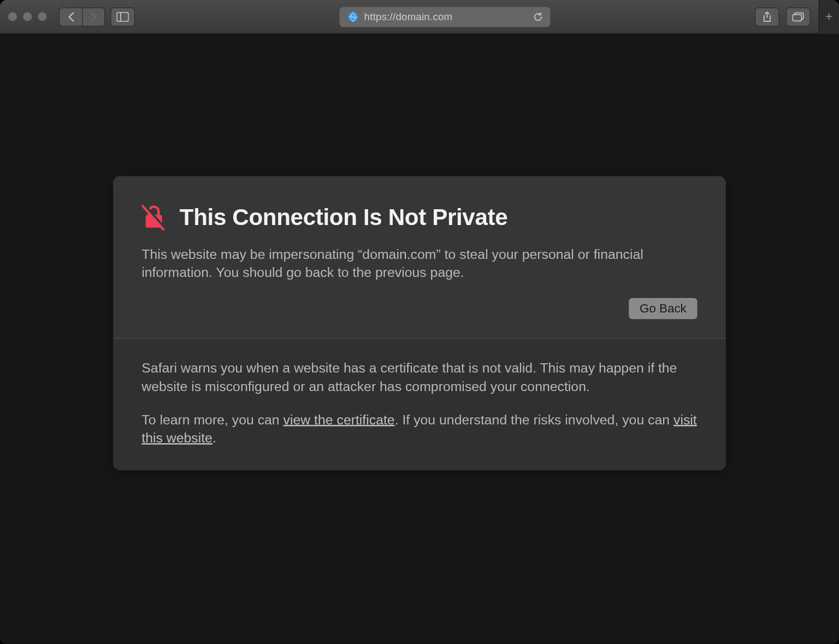 The image size is (839, 644). What do you see at coordinates (420, 378) in the screenshot?
I see `warning-info-1: Safari warns you when a website has a ce…` at bounding box center [420, 378].